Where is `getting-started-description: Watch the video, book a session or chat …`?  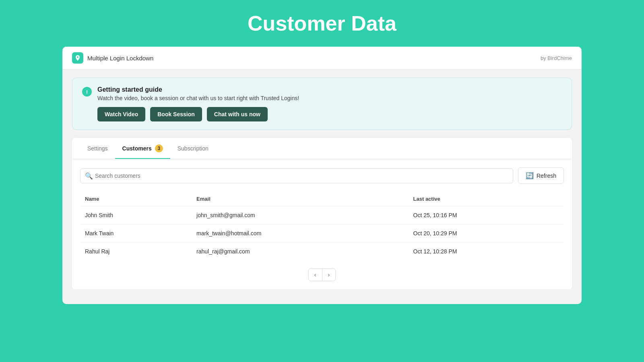
getting-started-description: Watch the video, book a session or chat … is located at coordinates (198, 98).